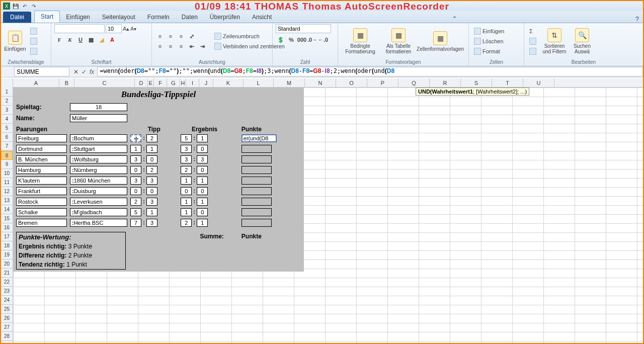  What do you see at coordinates (42, 71) in the screenshot?
I see `name-box: SUMME` at bounding box center [42, 71].